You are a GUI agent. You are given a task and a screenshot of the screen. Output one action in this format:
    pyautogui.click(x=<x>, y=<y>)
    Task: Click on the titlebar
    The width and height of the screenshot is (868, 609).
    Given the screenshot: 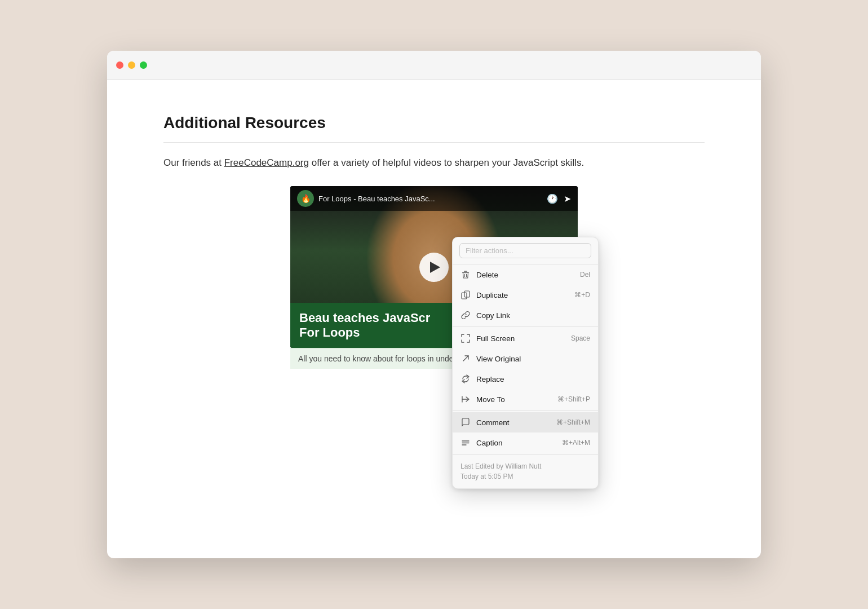 What is the action you would take?
    pyautogui.click(x=434, y=65)
    